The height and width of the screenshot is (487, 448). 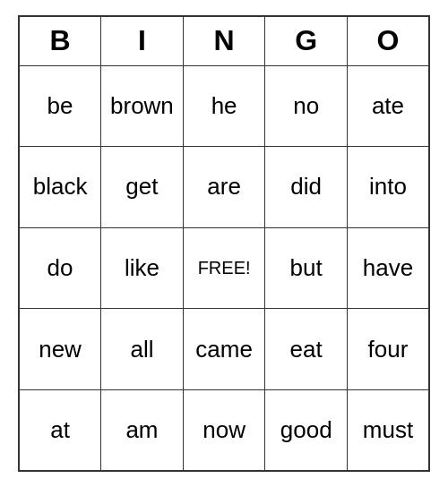 What do you see at coordinates (60, 106) in the screenshot?
I see `bingo-cell: be` at bounding box center [60, 106].